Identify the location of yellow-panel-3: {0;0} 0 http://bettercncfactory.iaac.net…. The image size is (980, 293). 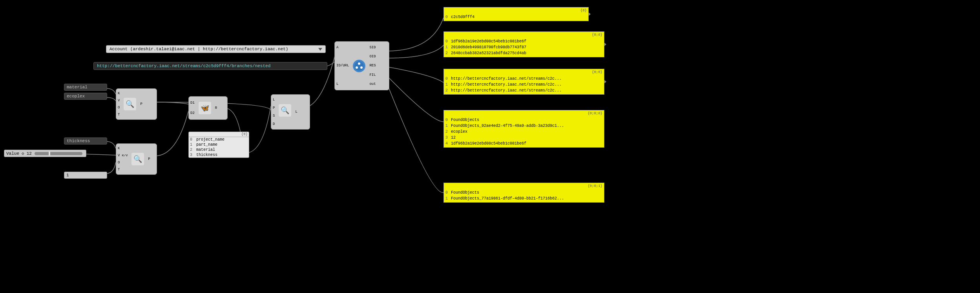
(524, 82).